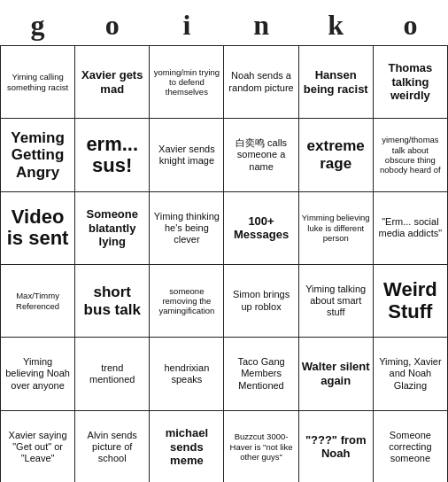  Describe the element at coordinates (410, 300) in the screenshot. I see `bingo-cell: Weird Stuff` at that location.